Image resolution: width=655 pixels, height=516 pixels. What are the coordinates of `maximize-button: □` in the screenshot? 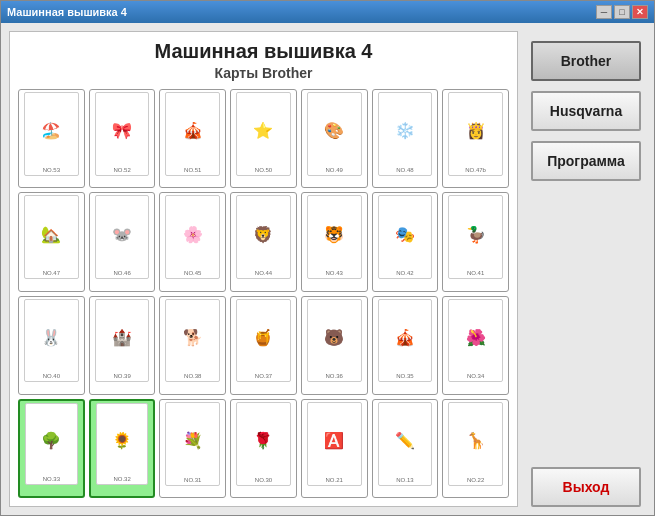 It's located at (622, 12).